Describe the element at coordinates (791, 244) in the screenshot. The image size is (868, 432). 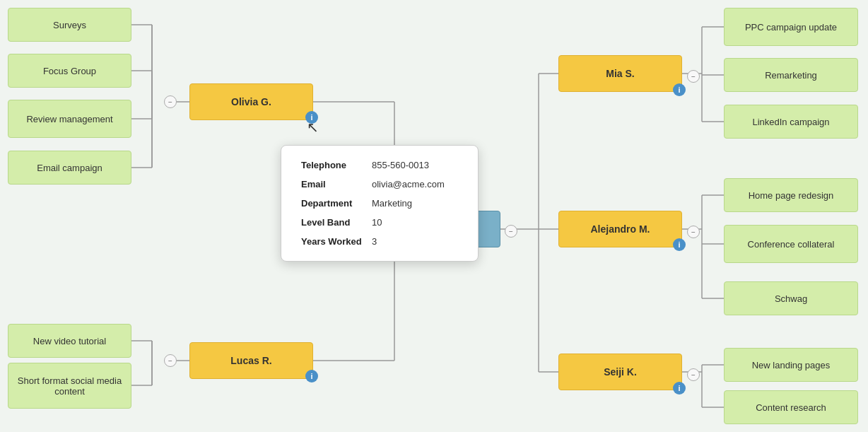
I see `node-conference: Conference collateral` at that location.